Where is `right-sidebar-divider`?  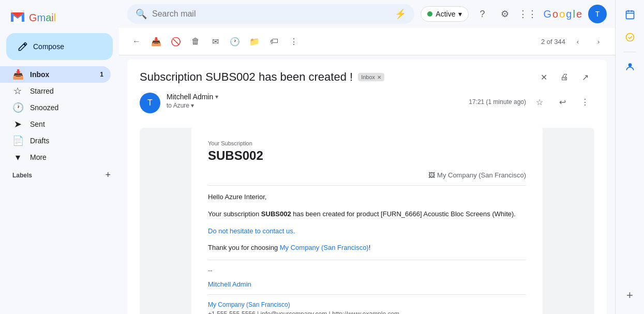 right-sidebar-divider is located at coordinates (630, 52).